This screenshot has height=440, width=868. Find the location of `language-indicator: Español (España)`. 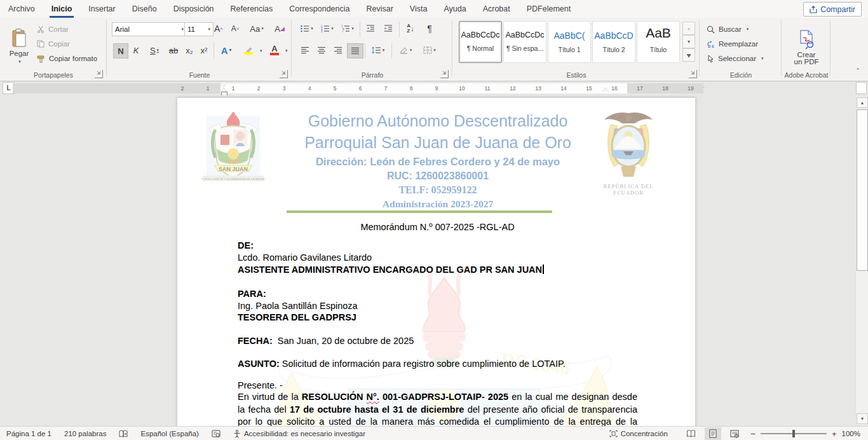

language-indicator: Español (España) is located at coordinates (169, 434).